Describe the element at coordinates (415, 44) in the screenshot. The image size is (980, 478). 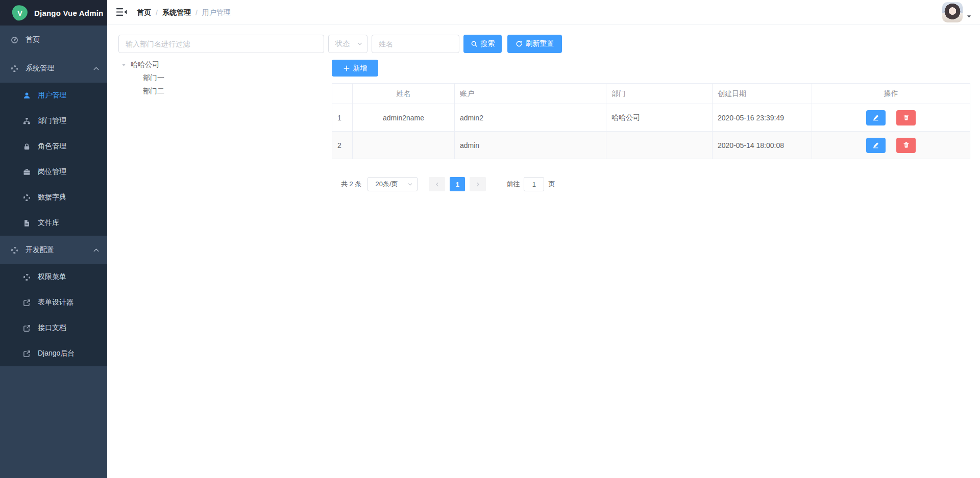
I see `name-filter-input` at that location.